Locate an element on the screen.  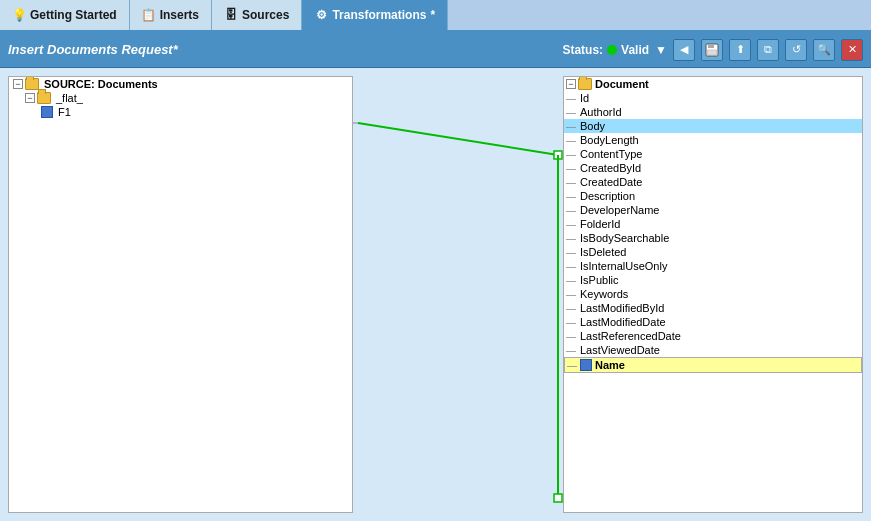
field-node-body: —Body is located at coordinates (713, 126).